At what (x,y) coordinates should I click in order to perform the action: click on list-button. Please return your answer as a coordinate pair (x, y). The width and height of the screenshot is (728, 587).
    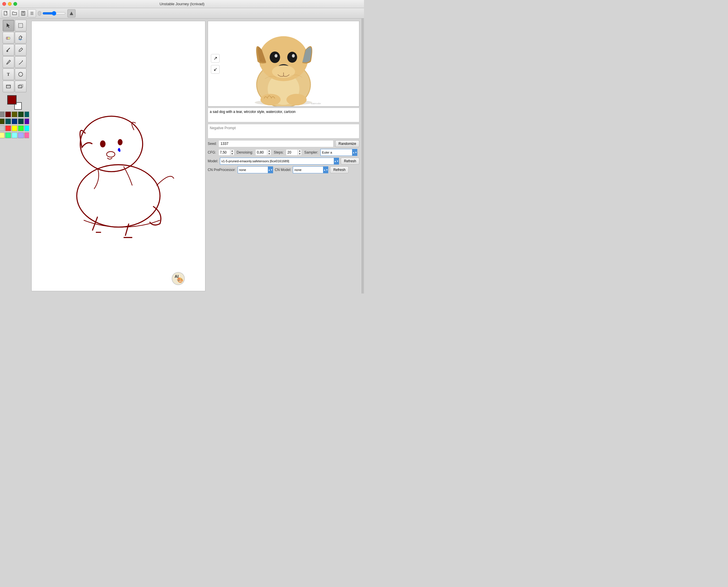
    Looking at the image, I should click on (32, 14).